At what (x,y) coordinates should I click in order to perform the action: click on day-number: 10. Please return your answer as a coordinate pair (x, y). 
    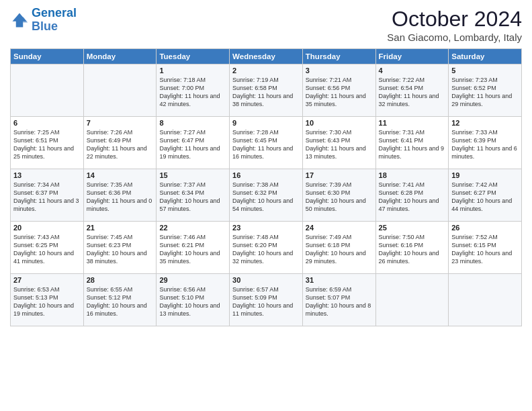
    Looking at the image, I should click on (339, 123).